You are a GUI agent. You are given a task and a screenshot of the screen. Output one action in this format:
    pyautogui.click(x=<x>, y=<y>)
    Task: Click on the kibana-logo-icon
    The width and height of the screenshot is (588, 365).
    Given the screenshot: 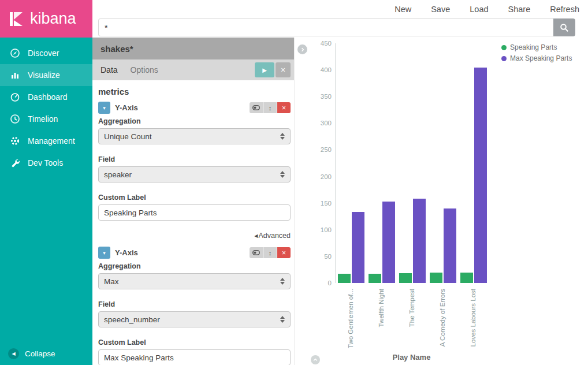 What is the action you would take?
    pyautogui.click(x=16, y=19)
    